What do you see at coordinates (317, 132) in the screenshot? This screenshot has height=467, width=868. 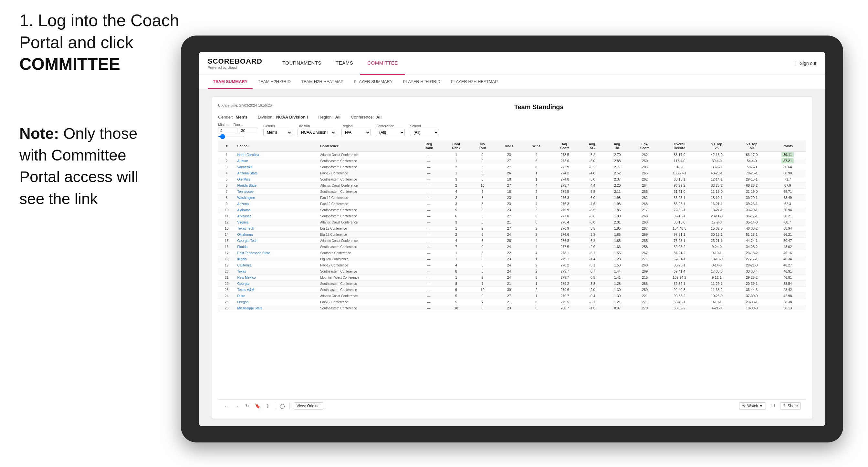 I see `division-select: NCAA Division I` at bounding box center [317, 132].